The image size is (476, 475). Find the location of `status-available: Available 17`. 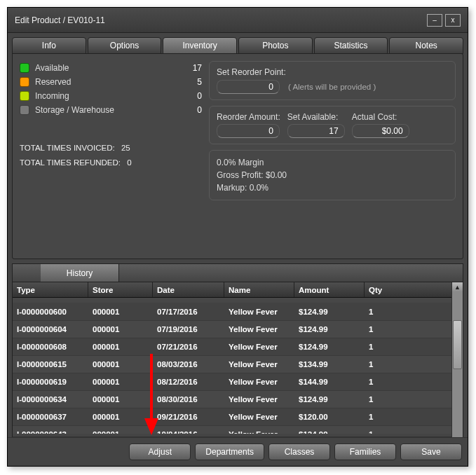

status-available: Available 17 is located at coordinates (111, 68).